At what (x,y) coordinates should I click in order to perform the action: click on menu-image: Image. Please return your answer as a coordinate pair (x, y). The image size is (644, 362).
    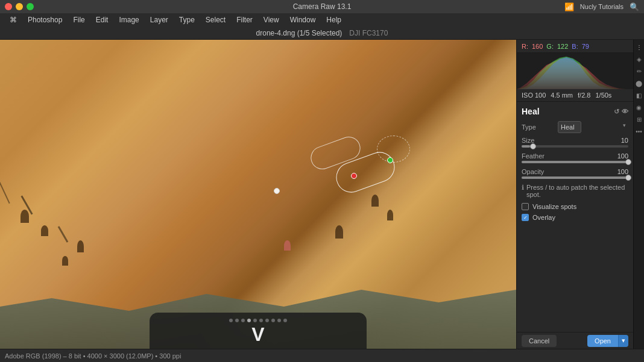
    Looking at the image, I should click on (129, 20).